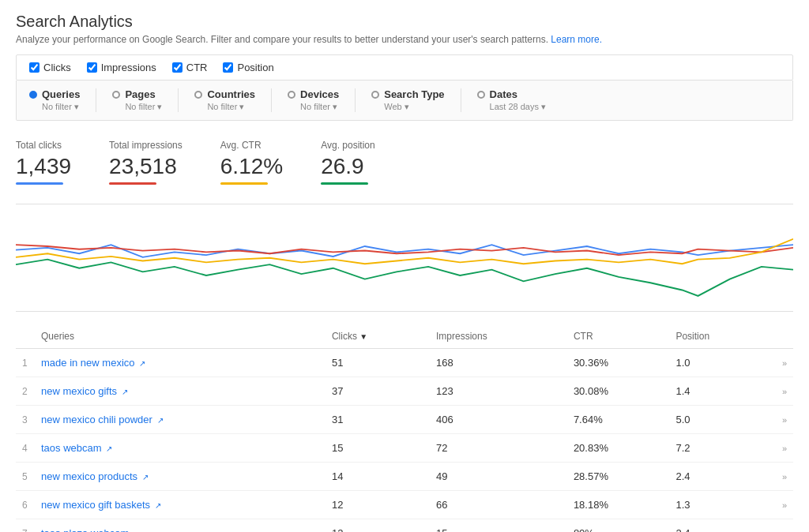 This screenshot has width=809, height=532. Describe the element at coordinates (619, 363) in the screenshot. I see `row-ctr: 30.36%` at that location.